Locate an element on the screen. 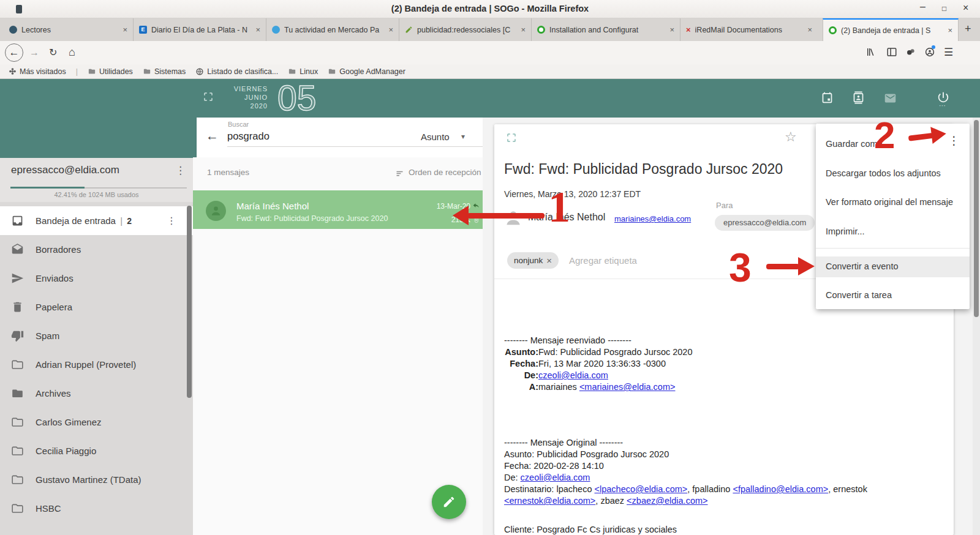  recipient-chip: epressacco@eldia.com is located at coordinates (764, 223).